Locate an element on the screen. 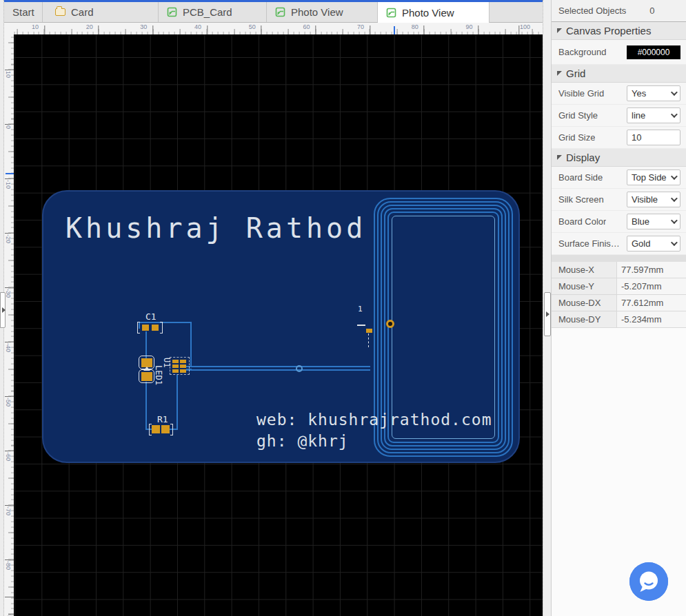  panel-collapse-handle is located at coordinates (547, 314).